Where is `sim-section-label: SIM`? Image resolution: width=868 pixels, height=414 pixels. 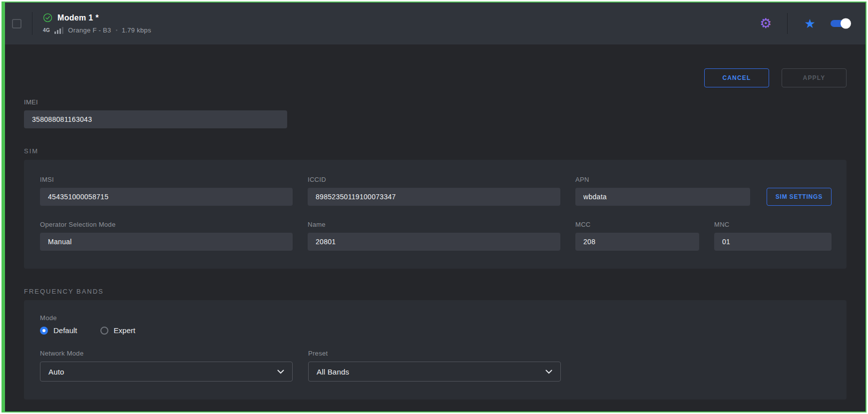 sim-section-label: SIM is located at coordinates (435, 151).